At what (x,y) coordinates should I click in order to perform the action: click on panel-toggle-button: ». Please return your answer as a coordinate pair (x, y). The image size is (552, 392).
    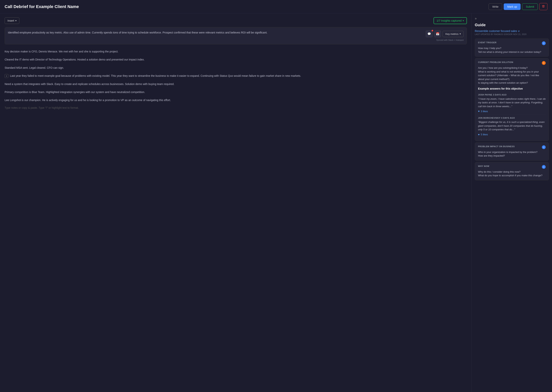
    Looking at the image, I should click on (512, 18).